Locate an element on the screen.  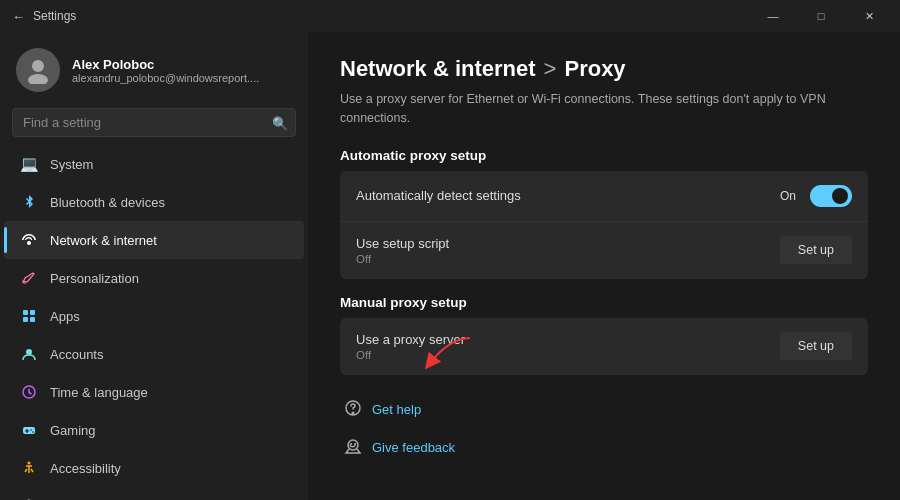
setup-script-row: Use setup script Off Set up is located at coordinates (604, 250).